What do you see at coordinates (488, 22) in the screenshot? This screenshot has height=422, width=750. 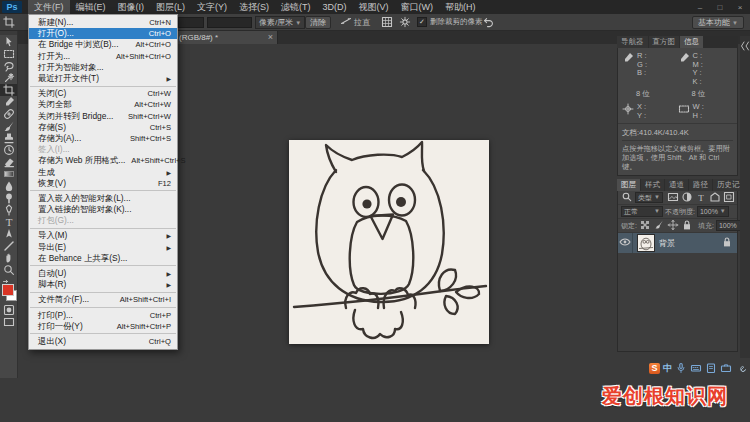 I see `reset-icon` at bounding box center [488, 22].